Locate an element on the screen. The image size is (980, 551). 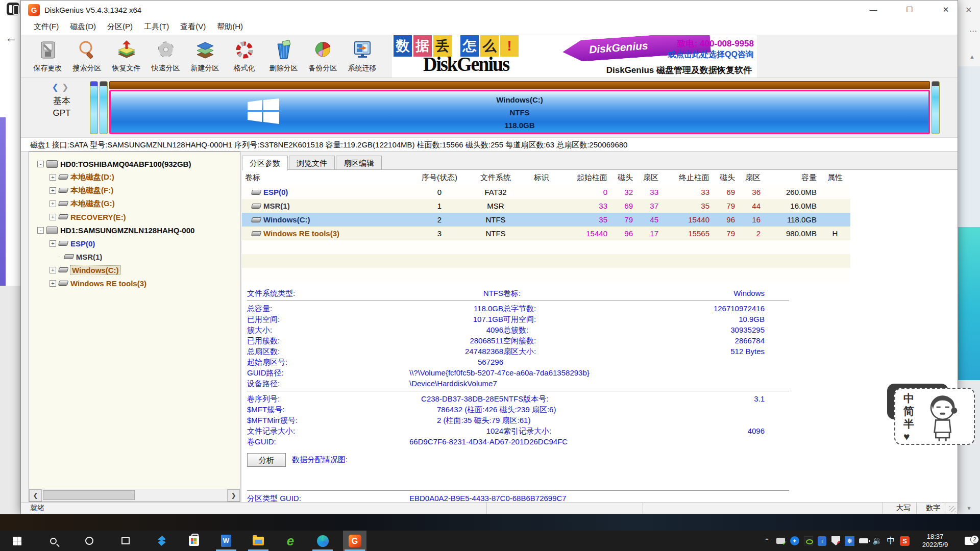
tree-item-7: ··MSR(1) is located at coordinates (135, 257).